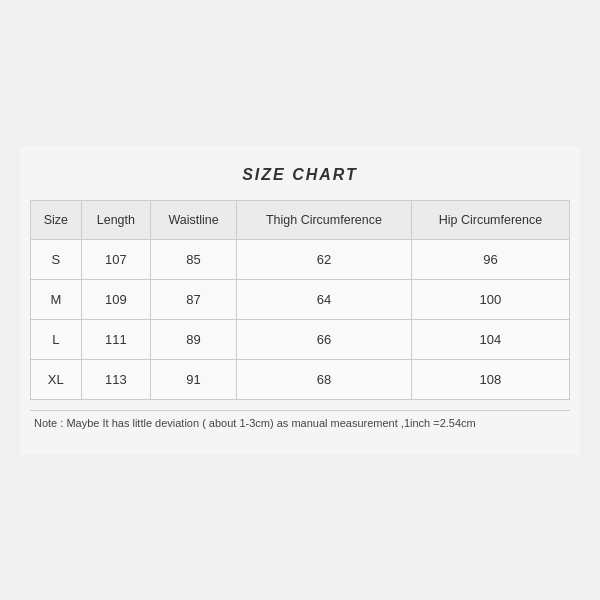 This screenshot has width=600, height=600. Describe the element at coordinates (194, 259) in the screenshot. I see `cell-waistline: 85` at that location.